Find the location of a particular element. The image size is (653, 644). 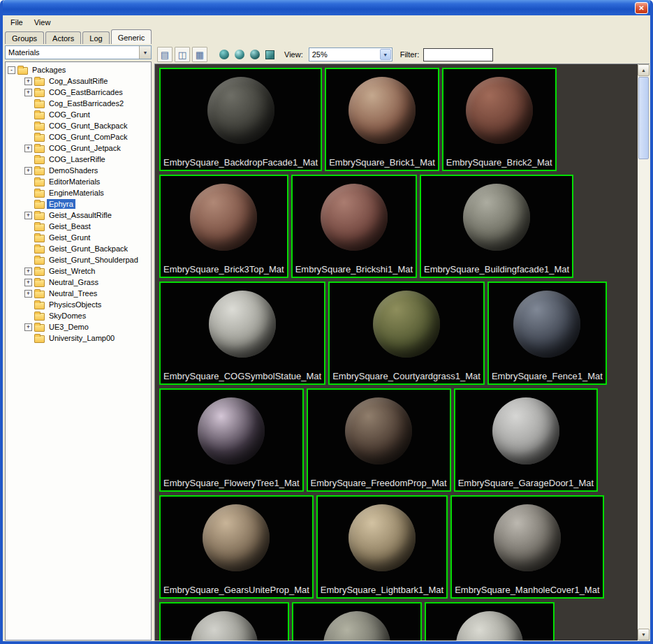

material-thumbnail: EmbrySquare_Brick1_Mat is located at coordinates (382, 119).